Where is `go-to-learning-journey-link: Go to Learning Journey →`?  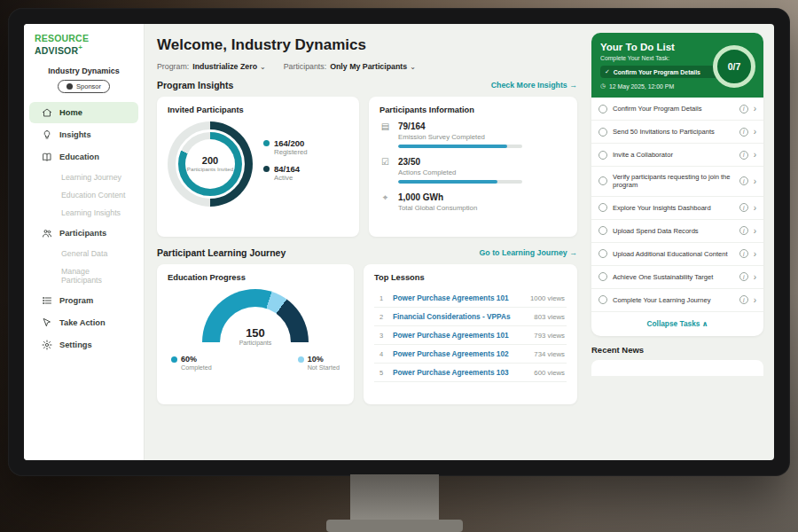
go-to-learning-journey-link: Go to Learning Journey → is located at coordinates (528, 253).